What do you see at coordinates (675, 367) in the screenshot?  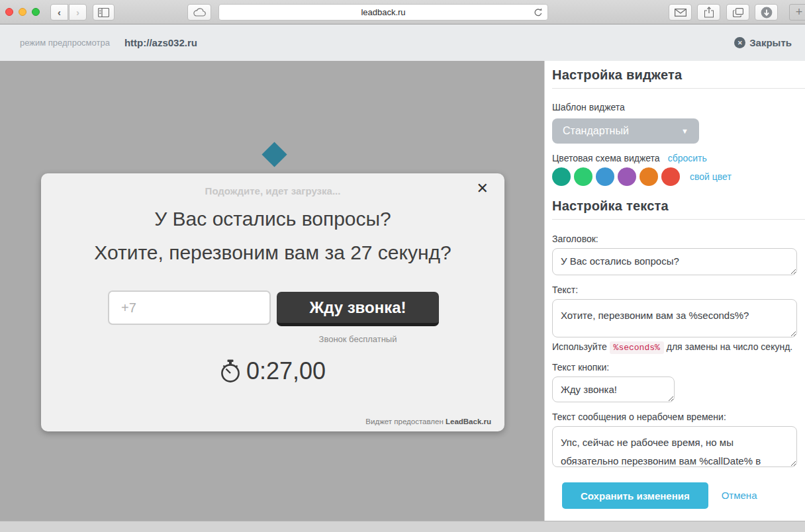 I see `button-field-label: Текст кнопки:` at bounding box center [675, 367].